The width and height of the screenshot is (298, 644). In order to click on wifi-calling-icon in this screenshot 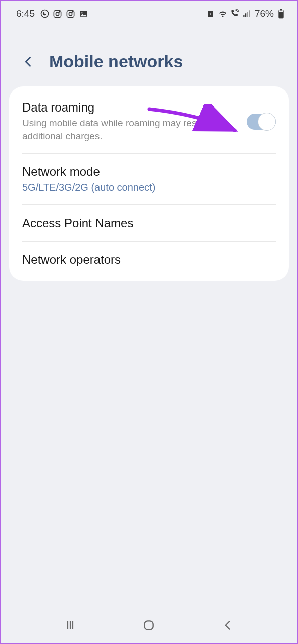, I will do `click(235, 14)`.